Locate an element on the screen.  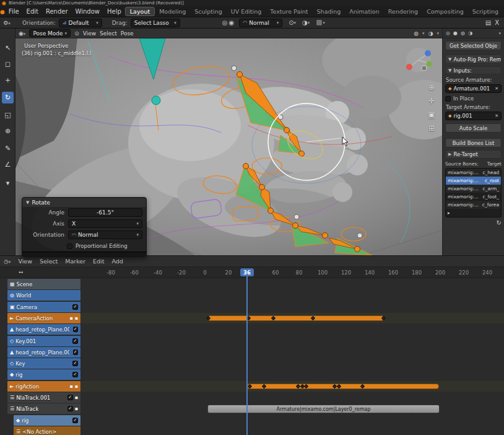
channel-camera-action: ►CameraAction▪▪ is located at coordinates (44, 319).